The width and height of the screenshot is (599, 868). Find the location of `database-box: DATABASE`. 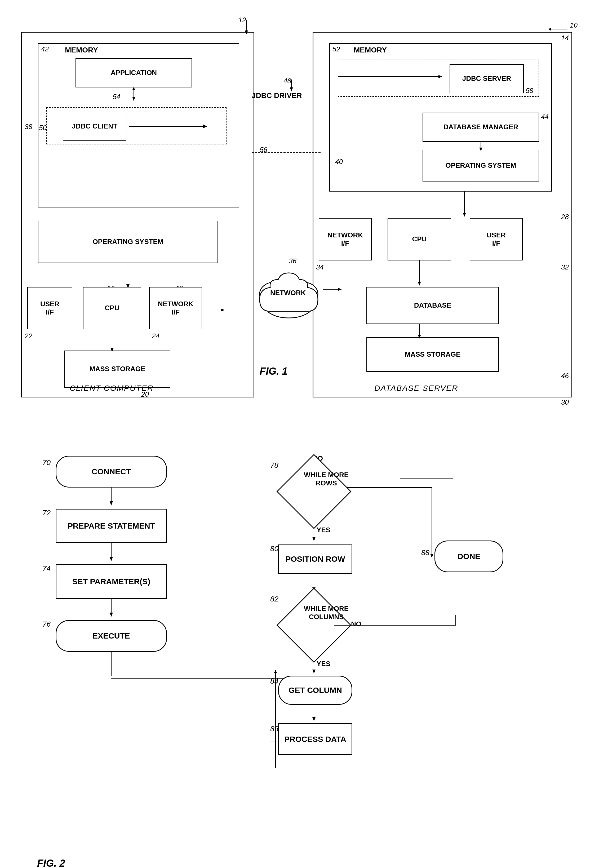

database-box: DATABASE is located at coordinates (432, 305).